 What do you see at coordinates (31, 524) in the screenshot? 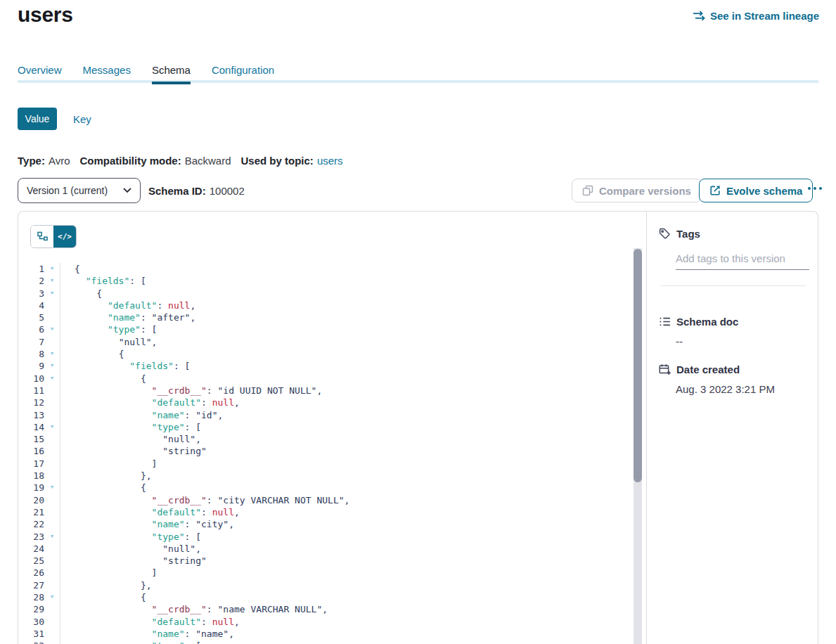
I see `line-number: 22` at bounding box center [31, 524].